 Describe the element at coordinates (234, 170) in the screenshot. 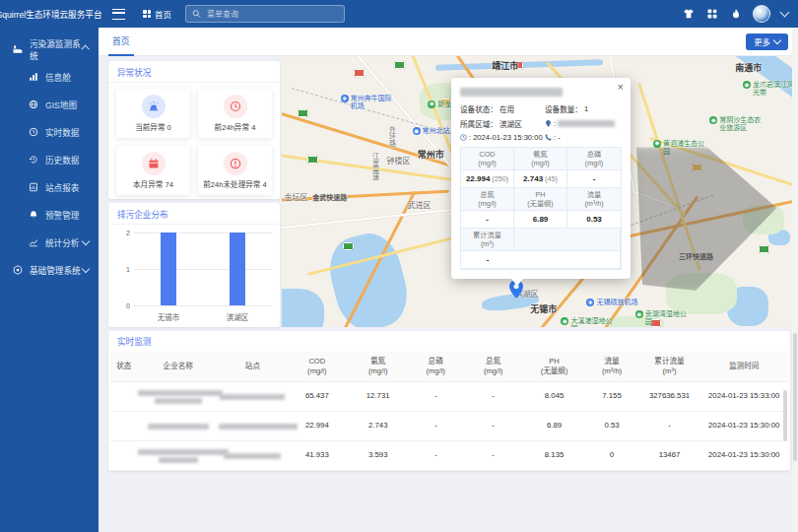

I see `alert-tile: 前24h未处理异常 4` at that location.